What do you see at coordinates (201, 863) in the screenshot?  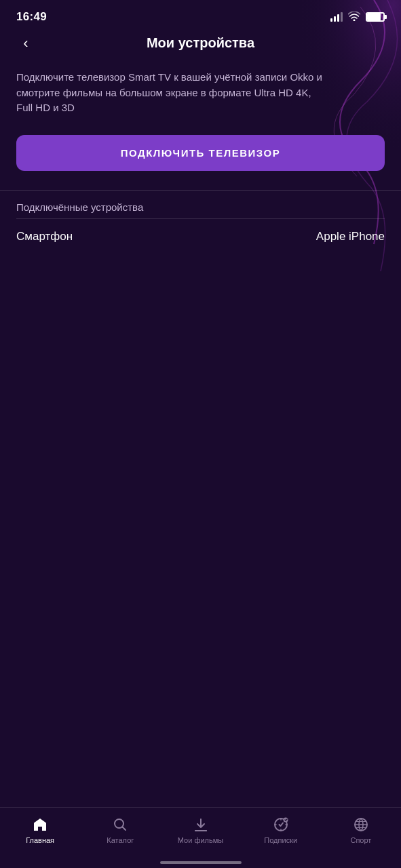 I see `home-indicator` at bounding box center [201, 863].